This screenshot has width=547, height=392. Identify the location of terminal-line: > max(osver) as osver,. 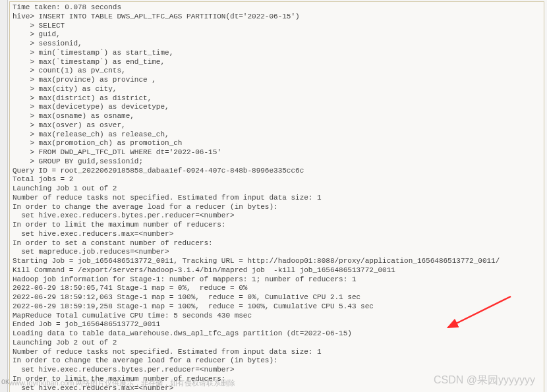
(277, 126).